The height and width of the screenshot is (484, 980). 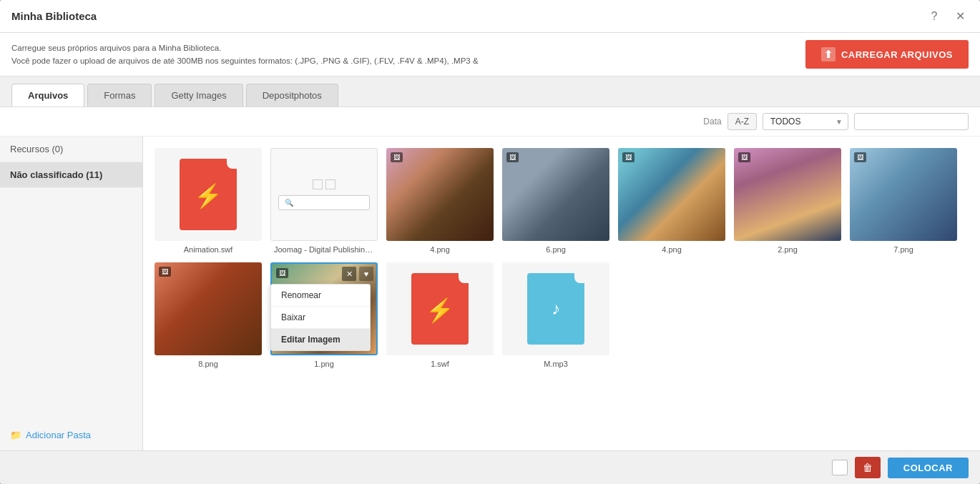 I want to click on tab-formas: Formas, so click(x=119, y=95).